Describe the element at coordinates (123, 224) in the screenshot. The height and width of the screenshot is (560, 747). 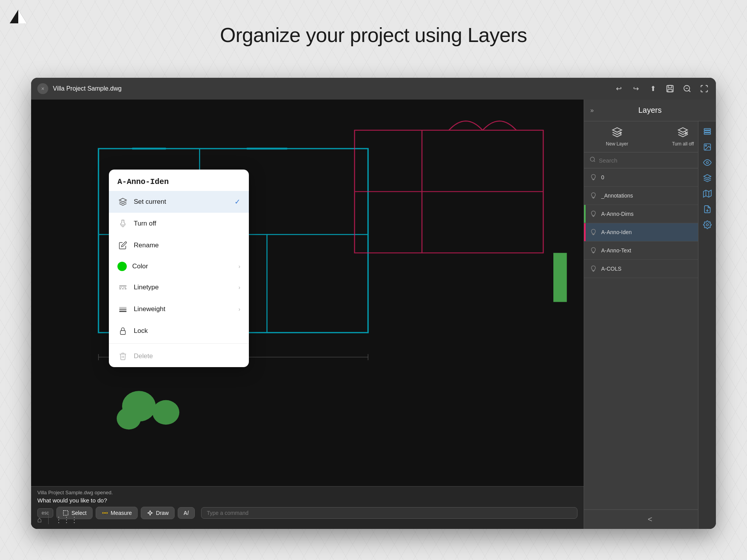
I see `turn-off-icon` at that location.